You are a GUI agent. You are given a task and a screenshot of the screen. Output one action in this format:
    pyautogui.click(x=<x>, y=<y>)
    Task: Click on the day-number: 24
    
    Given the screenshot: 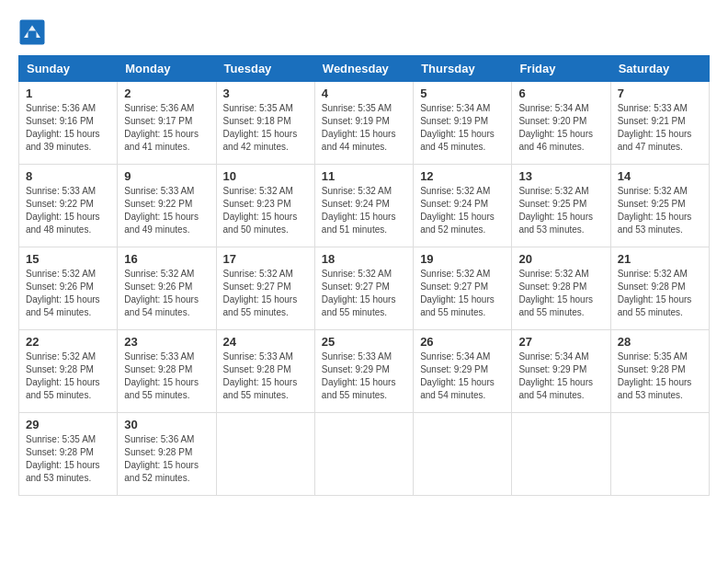 What is the action you would take?
    pyautogui.click(x=266, y=342)
    